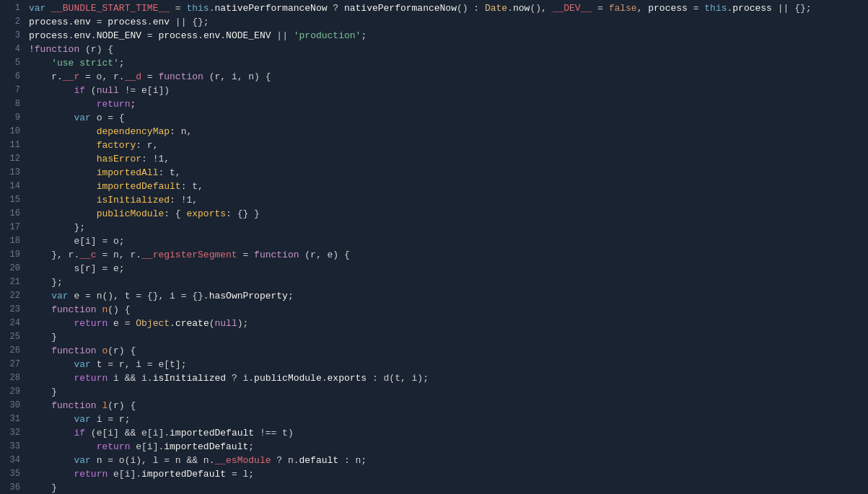  I want to click on line-num-22: 22, so click(10, 296).